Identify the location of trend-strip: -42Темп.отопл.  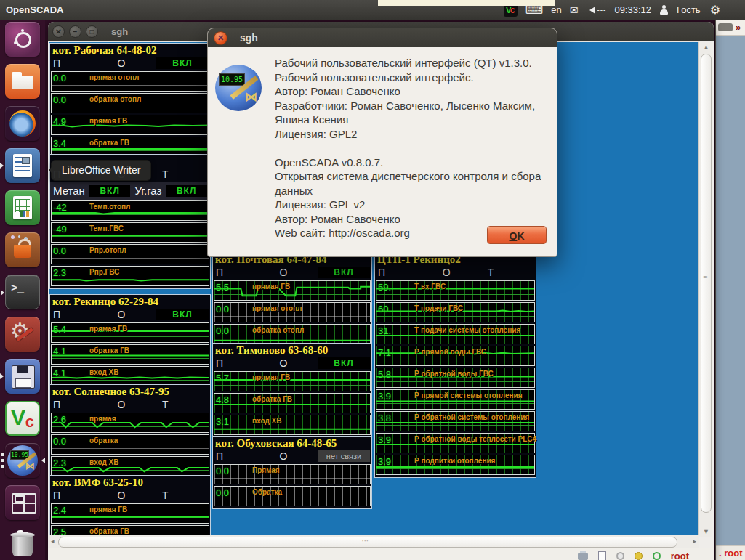
(130, 211).